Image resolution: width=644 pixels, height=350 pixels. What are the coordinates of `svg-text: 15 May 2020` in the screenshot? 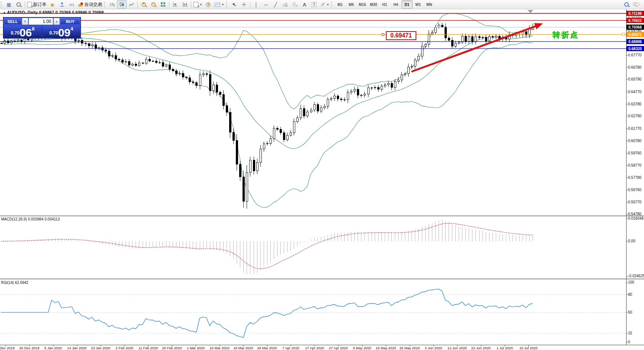 It's located at (386, 348).